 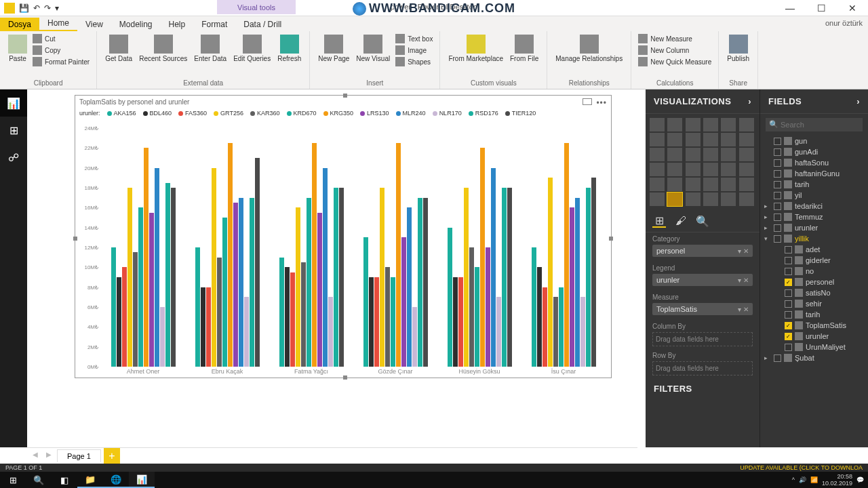 What do you see at coordinates (814, 195) in the screenshot?
I see `field-item: yil` at bounding box center [814, 195].